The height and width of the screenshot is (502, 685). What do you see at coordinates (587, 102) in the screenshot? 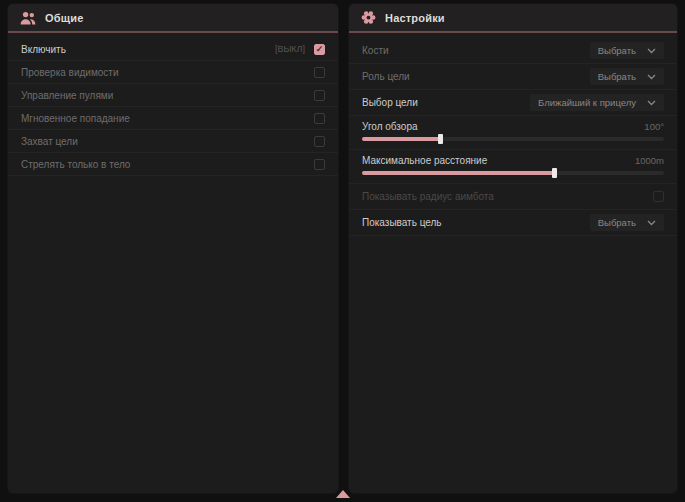
I see `dropdown-value: Ближайший к прицелу` at bounding box center [587, 102].